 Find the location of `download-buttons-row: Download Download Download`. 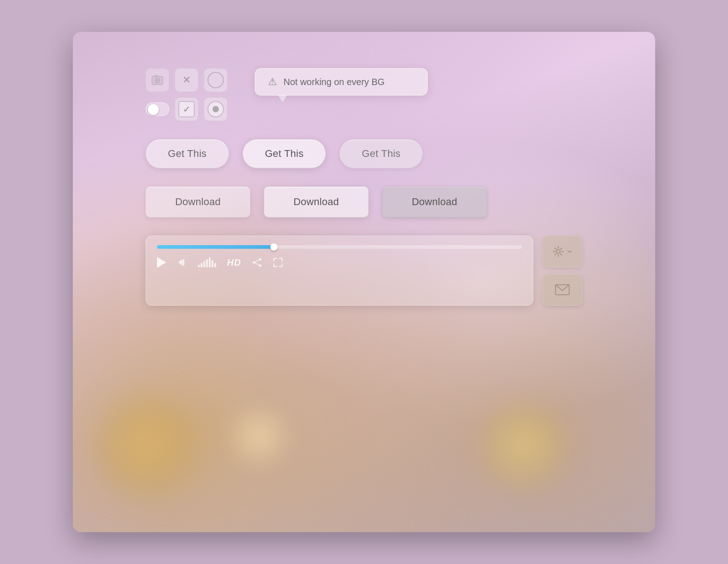

download-buttons-row: Download Download Download is located at coordinates (364, 202).